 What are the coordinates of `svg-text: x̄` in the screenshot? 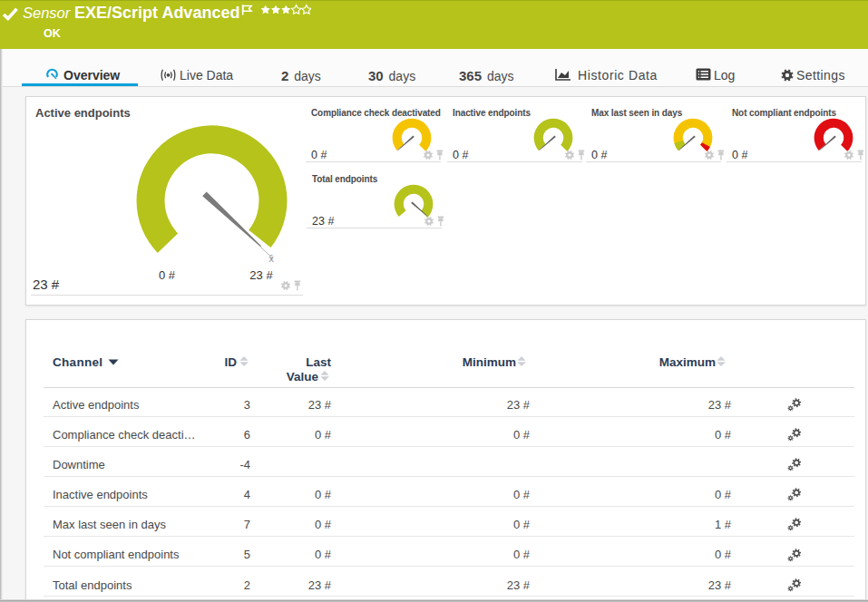 It's located at (271, 258).